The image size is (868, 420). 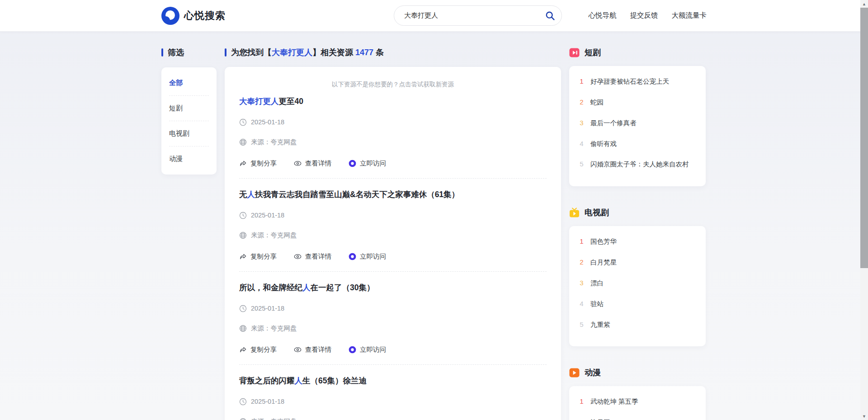 I want to click on ranking-section: 短剧 1 好孕甜妻被钻石老公宠上天 2 蛇园 3 最后一个修真者 4 偷听有戏 …, so click(x=637, y=117).